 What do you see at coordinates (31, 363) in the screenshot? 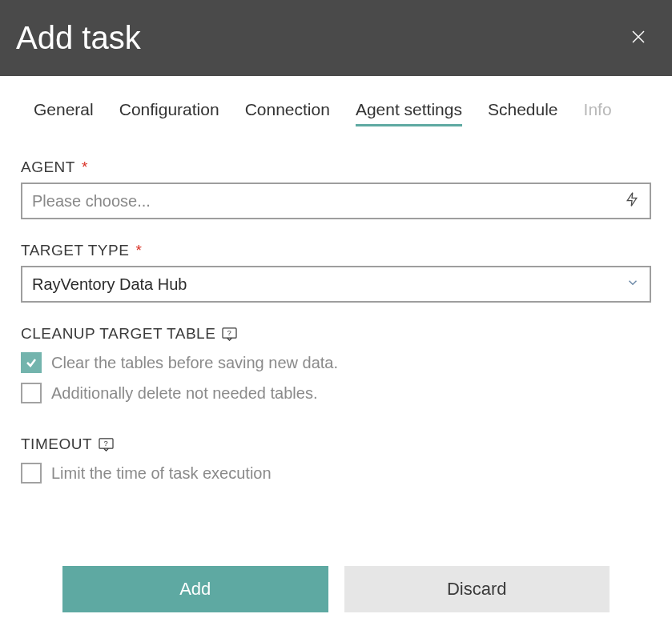
I see `cleanup-clear-checkbox` at bounding box center [31, 363].